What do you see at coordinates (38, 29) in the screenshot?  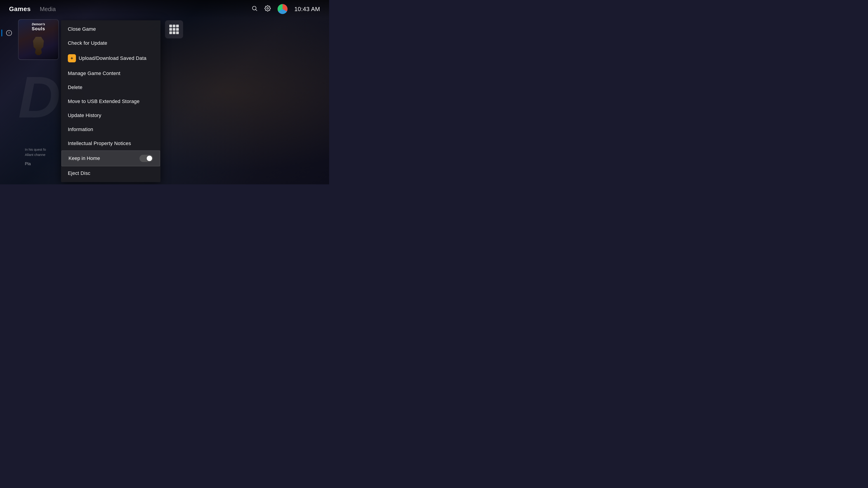 I see `game-name-part2: Souls` at bounding box center [38, 29].